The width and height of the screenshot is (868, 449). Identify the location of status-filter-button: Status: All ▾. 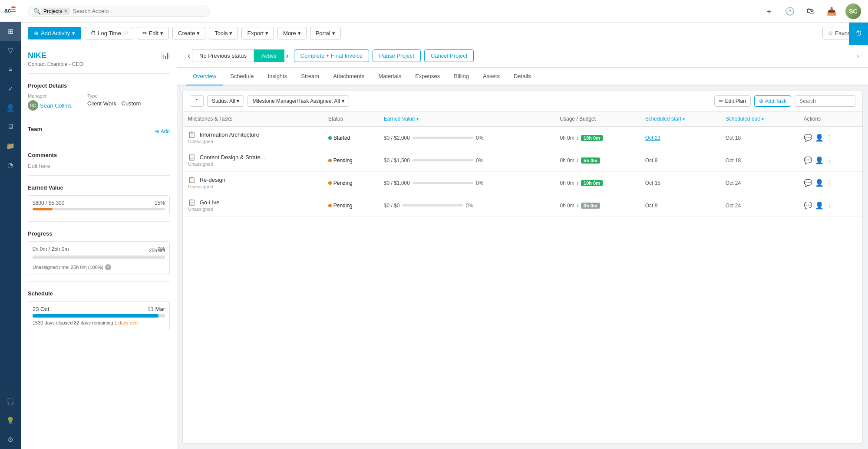
(226, 101).